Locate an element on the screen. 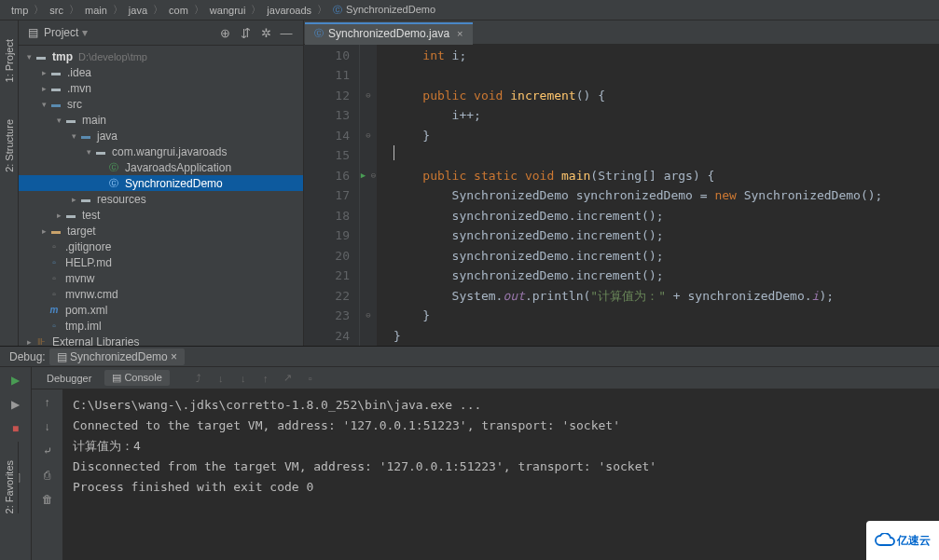 Image resolution: width=939 pixels, height=560 pixels. tree-item: ▫mvnw is located at coordinates (160, 278).